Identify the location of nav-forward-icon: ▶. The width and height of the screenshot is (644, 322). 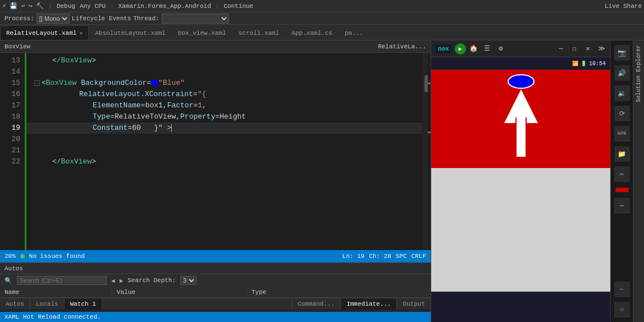
(121, 281).